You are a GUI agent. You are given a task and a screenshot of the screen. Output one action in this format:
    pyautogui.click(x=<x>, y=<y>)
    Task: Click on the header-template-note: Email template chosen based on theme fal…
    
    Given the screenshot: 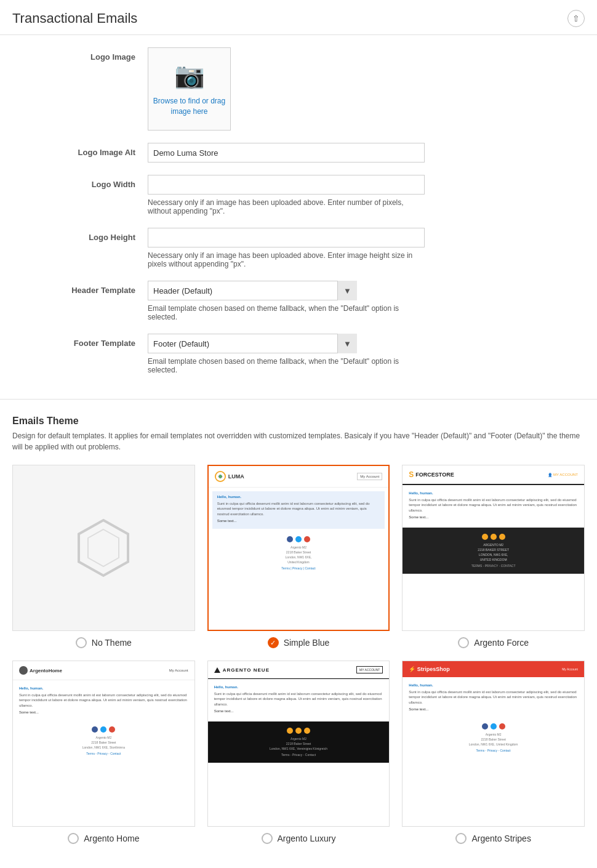 What is the action you would take?
    pyautogui.click(x=286, y=313)
    